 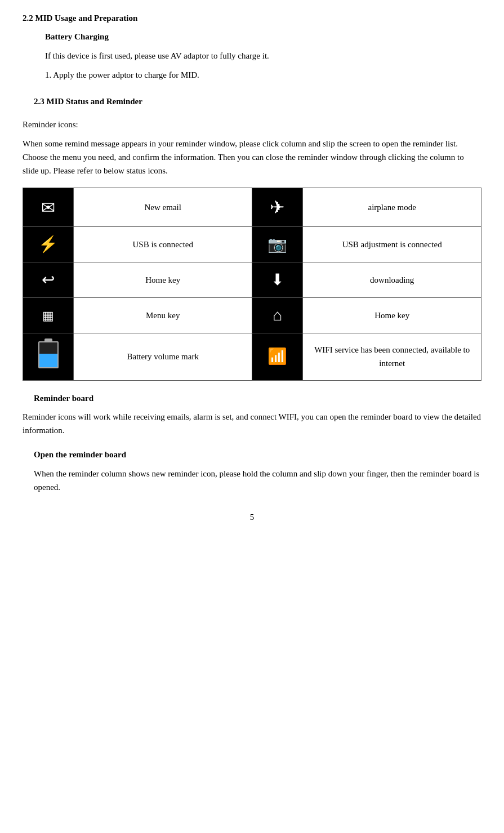 I want to click on section-2-3-title: 2.3 MID Status and Reminder, so click(x=258, y=101).